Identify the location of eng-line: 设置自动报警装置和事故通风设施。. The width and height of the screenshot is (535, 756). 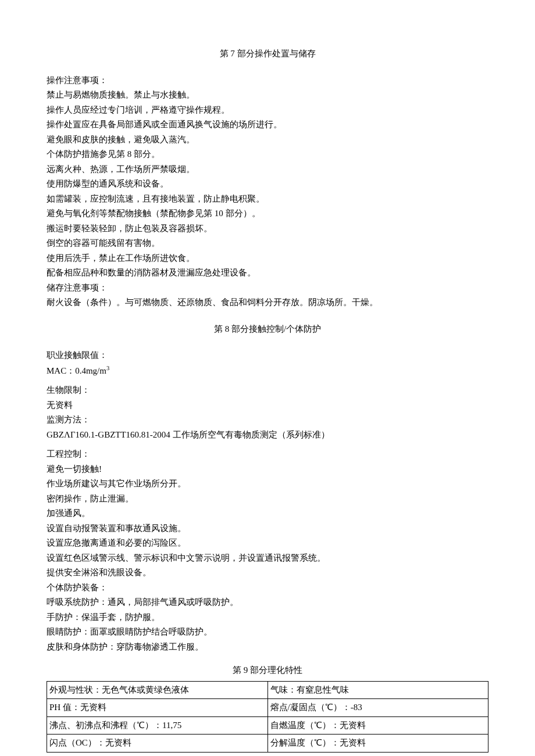
(268, 529).